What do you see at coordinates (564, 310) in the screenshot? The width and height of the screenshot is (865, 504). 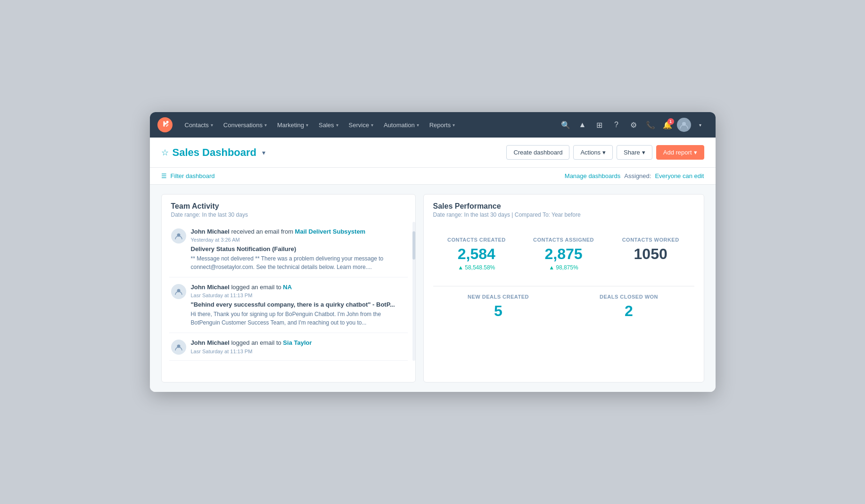 I see `performance-metrics-bottom: NEW DEALS CREATED 5 DEALS CLOSED WON 2` at bounding box center [564, 310].